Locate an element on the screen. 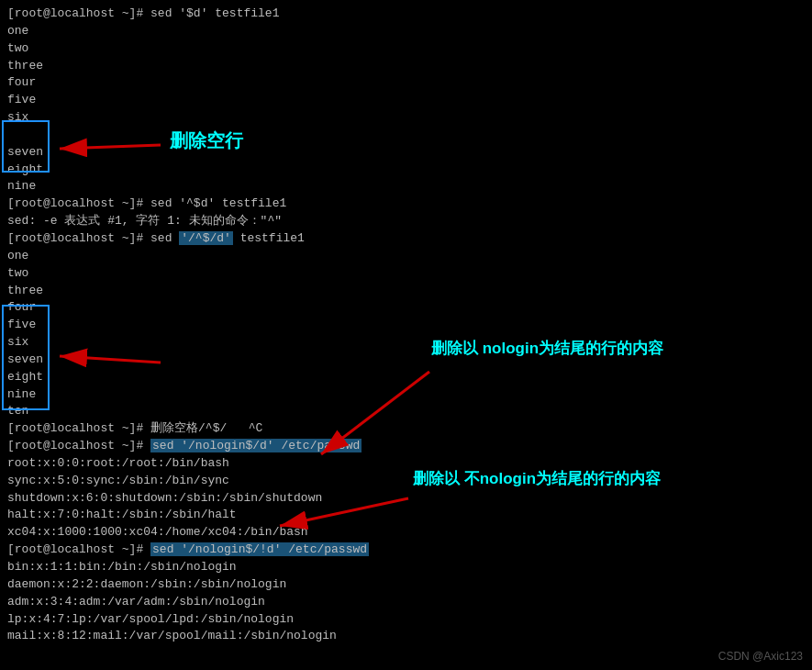 This screenshot has height=670, width=812. csdn-watermark: CSDN @Axic123 is located at coordinates (761, 656).